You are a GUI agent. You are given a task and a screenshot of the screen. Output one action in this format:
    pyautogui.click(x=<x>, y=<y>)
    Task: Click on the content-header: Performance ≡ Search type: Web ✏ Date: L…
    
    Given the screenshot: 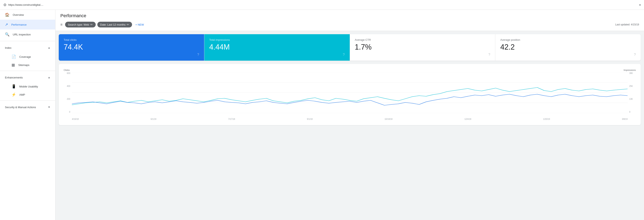 What is the action you would take?
    pyautogui.click(x=350, y=20)
    